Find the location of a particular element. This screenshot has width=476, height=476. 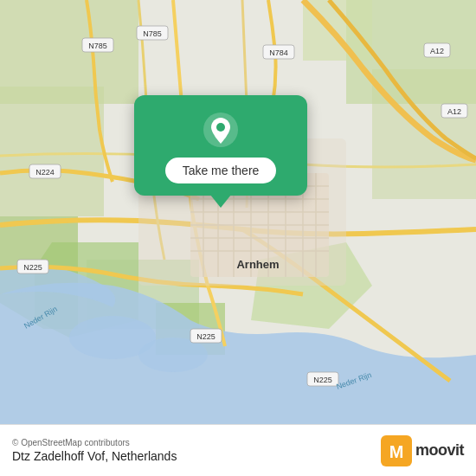

svg-text: N784 is located at coordinates (279, 53).